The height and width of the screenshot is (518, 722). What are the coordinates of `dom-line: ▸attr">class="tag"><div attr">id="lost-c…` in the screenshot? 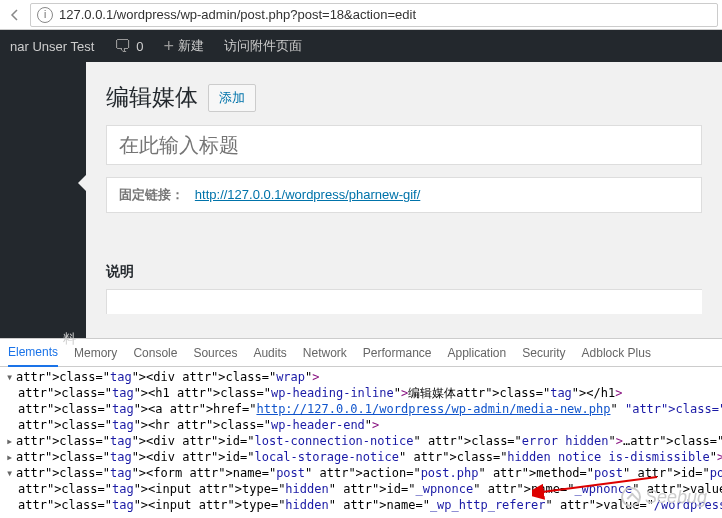 It's located at (361, 441).